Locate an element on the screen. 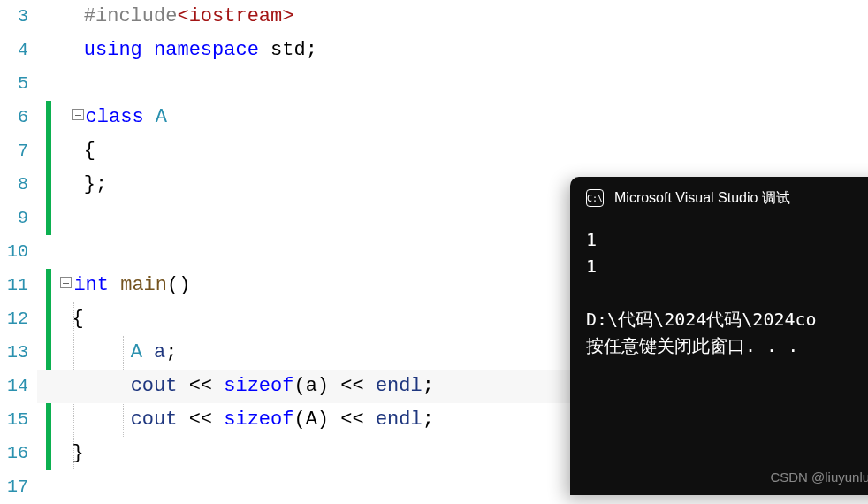 This screenshot has height=504, width=868. console-title: Microsoft Visual Studio 调试 is located at coordinates (702, 198).